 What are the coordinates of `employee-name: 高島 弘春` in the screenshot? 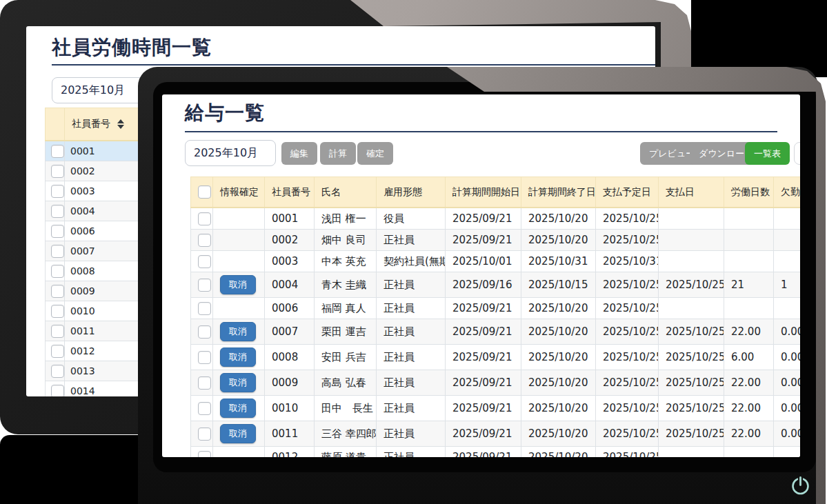 It's located at (346, 383).